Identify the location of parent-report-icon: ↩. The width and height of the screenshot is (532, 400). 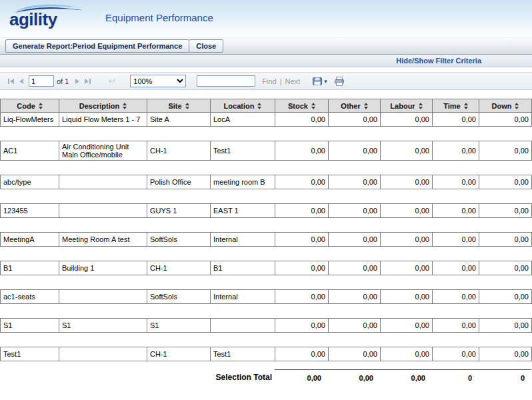
(112, 81).